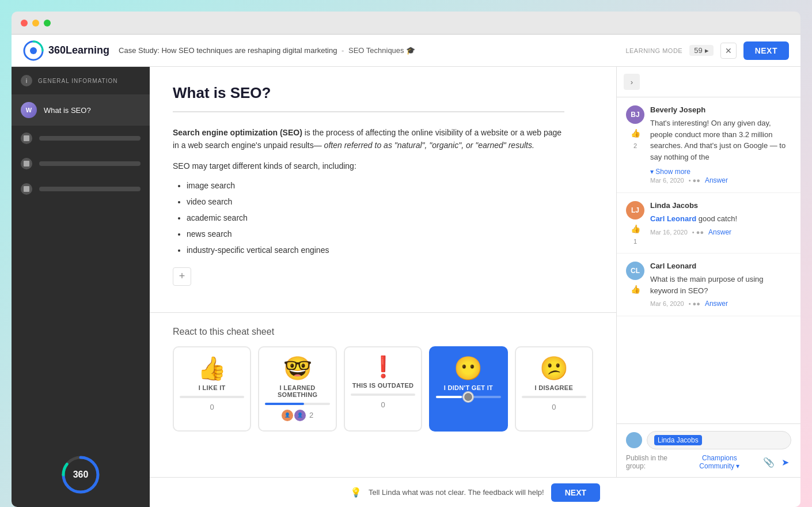 The height and width of the screenshot is (507, 812). I want to click on top-header: 360Learning Case Study: How SEO techniqu…, so click(406, 51).